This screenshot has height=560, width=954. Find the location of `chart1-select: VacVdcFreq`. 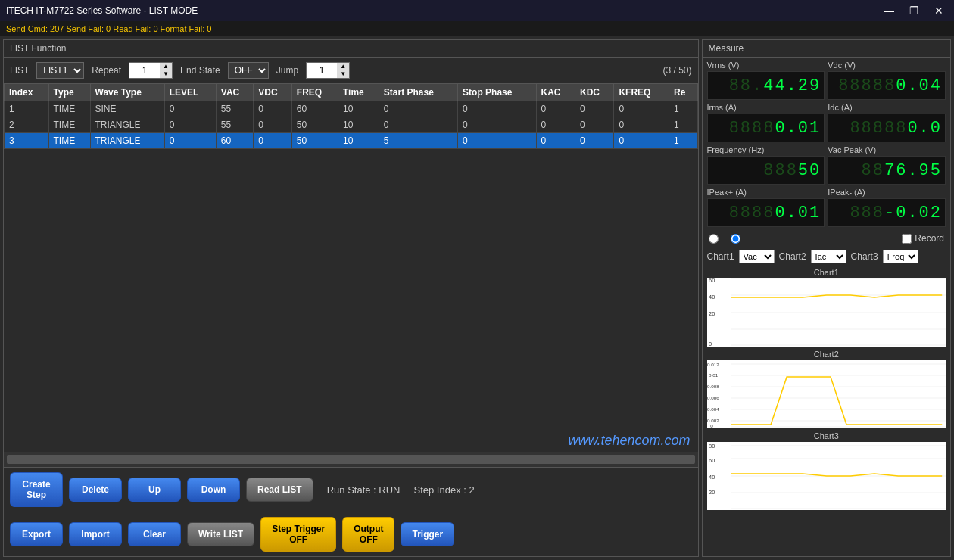

chart1-select: VacVdcFreq is located at coordinates (757, 257).